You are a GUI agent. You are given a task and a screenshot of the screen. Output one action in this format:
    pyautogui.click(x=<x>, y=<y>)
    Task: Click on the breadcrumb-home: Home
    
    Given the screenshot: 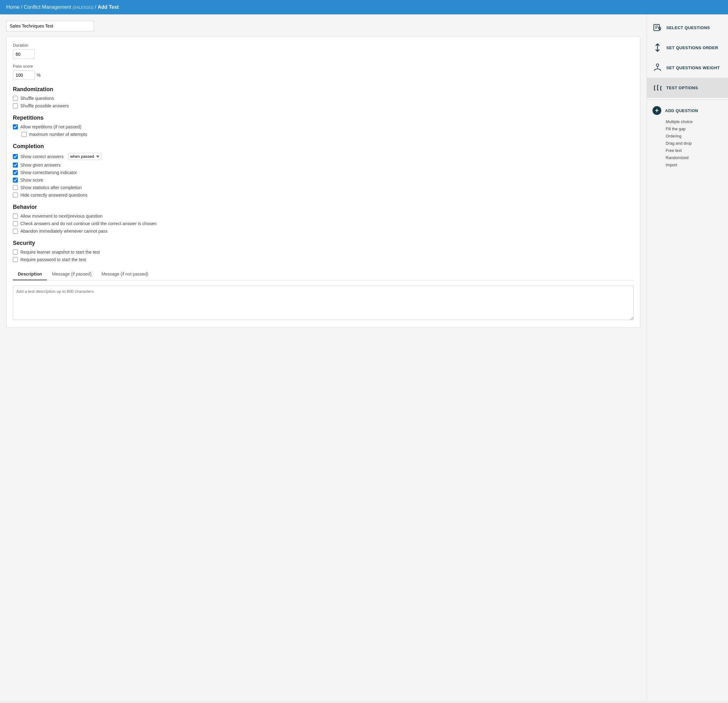 What is the action you would take?
    pyautogui.click(x=13, y=7)
    